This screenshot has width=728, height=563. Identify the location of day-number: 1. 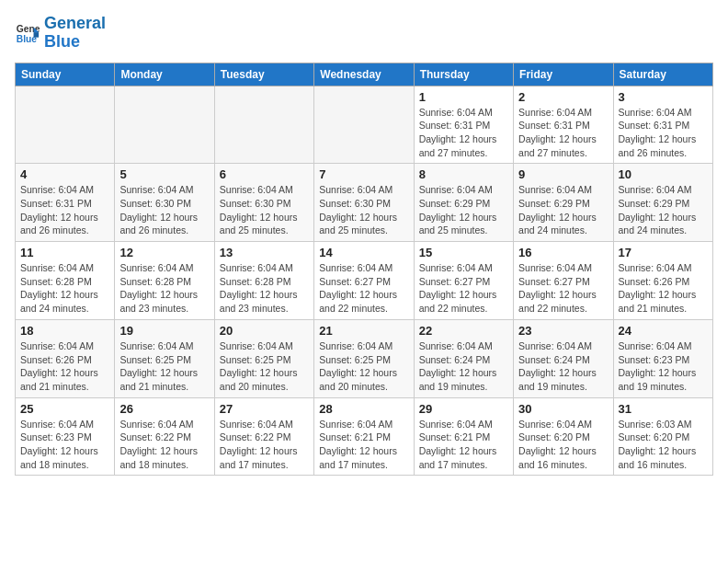
(463, 98).